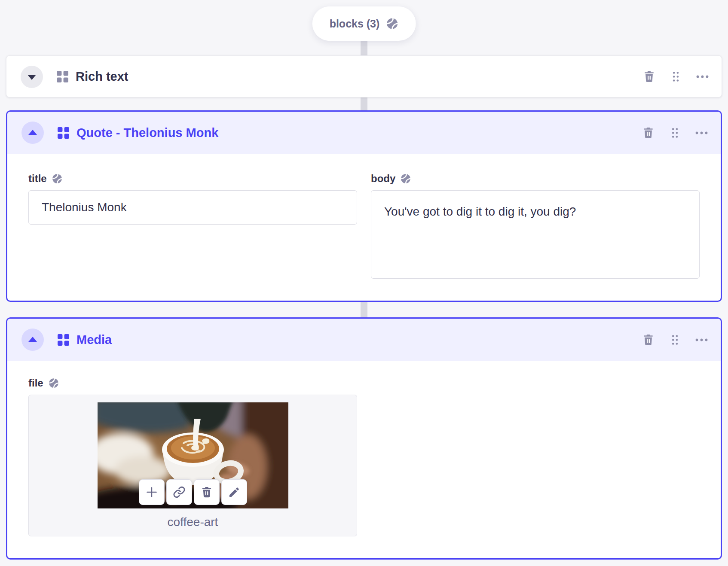 This screenshot has height=566, width=728. What do you see at coordinates (193, 455) in the screenshot?
I see `media-preview` at bounding box center [193, 455].